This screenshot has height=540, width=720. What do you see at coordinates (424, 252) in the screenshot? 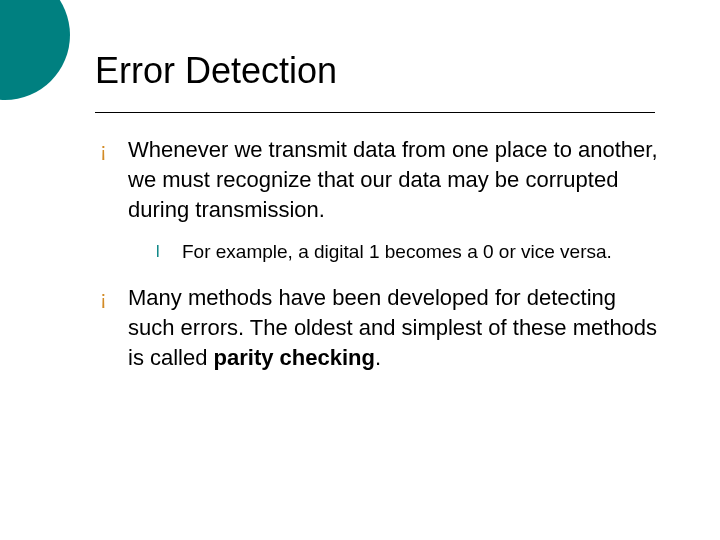
I see `list-subitem-text: For example, a digital 1 becomes a 0 or …` at bounding box center [424, 252].